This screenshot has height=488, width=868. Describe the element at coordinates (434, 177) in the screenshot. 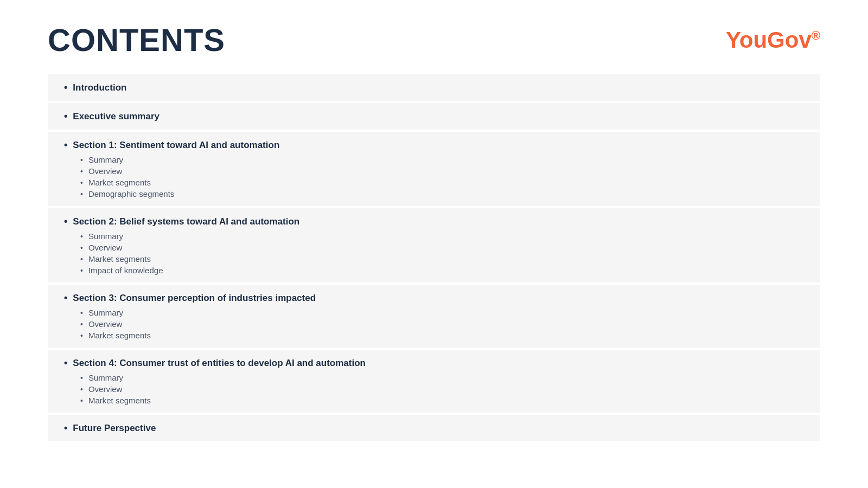

I see `sub-items-section1: • Summary • Overview • Market segments` at that location.